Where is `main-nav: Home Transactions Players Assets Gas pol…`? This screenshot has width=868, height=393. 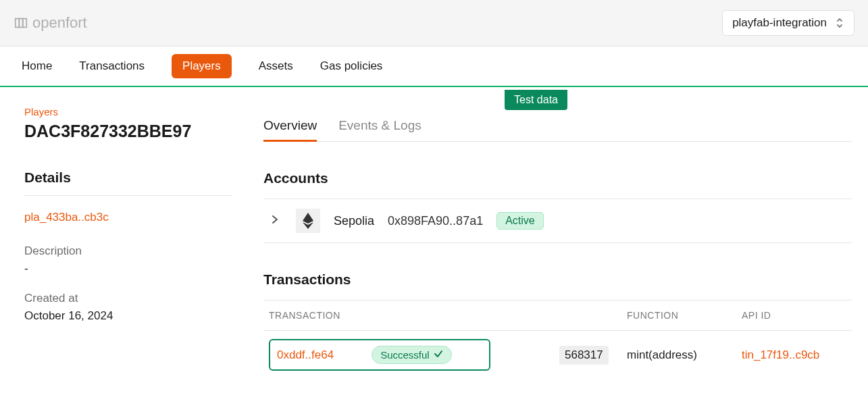 main-nav: Home Transactions Players Assets Gas pol… is located at coordinates (434, 67).